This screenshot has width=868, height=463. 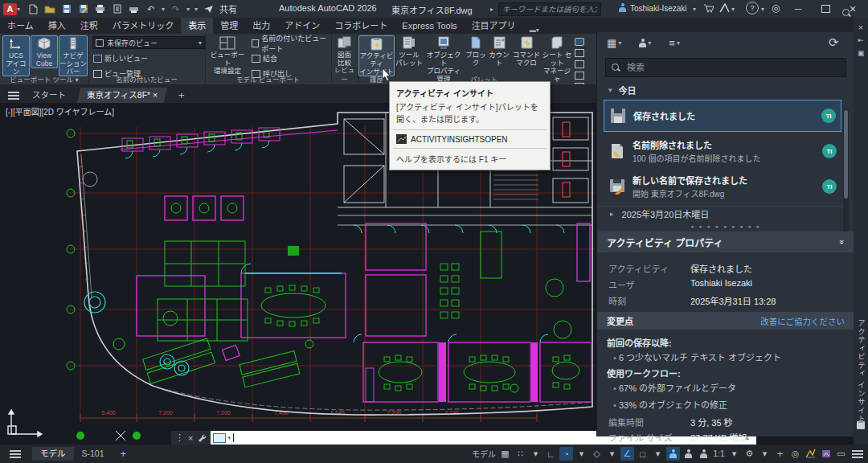 What do you see at coordinates (719, 453) in the screenshot?
I see `annotation-scale-value: 1:1` at bounding box center [719, 453].